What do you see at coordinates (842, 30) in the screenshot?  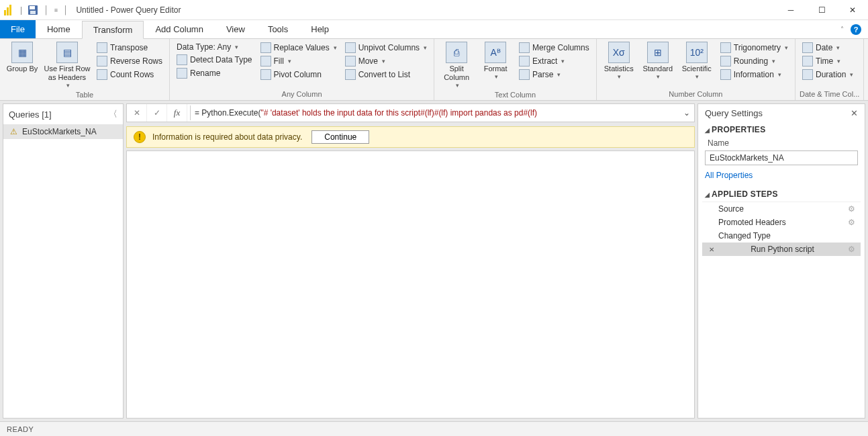 I see `collapse-ribbon-icon: ˄` at bounding box center [842, 30].